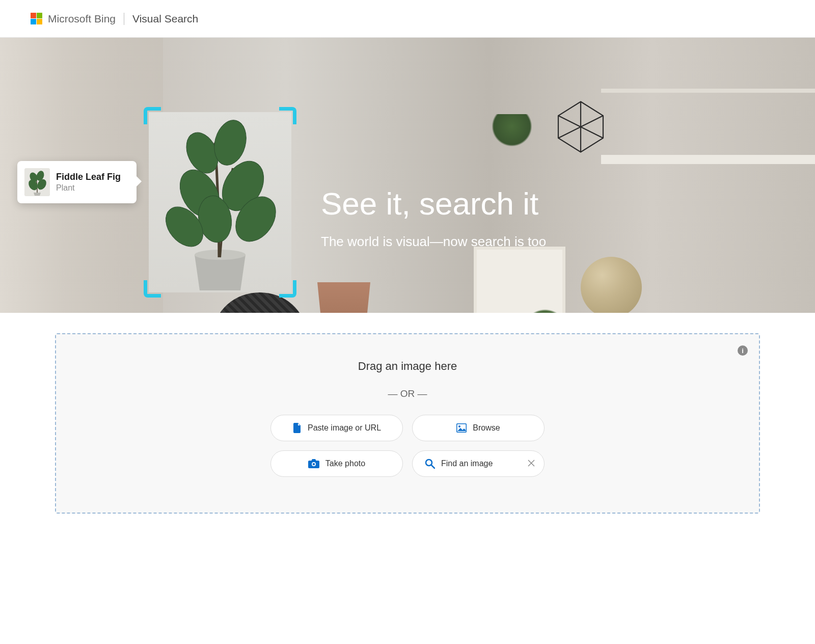  Describe the element at coordinates (89, 177) in the screenshot. I see `result-title: Fiddle Leaf Fig` at that location.